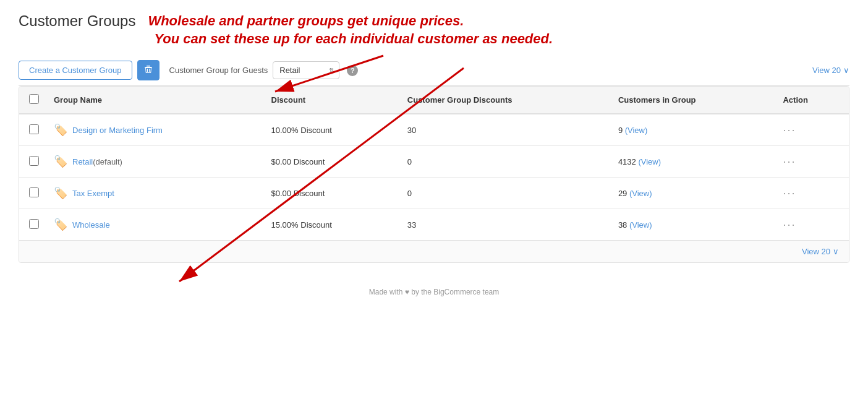  Describe the element at coordinates (503, 100) in the screenshot. I see `col-cg-discounts: Customer Group Discounts` at that location.